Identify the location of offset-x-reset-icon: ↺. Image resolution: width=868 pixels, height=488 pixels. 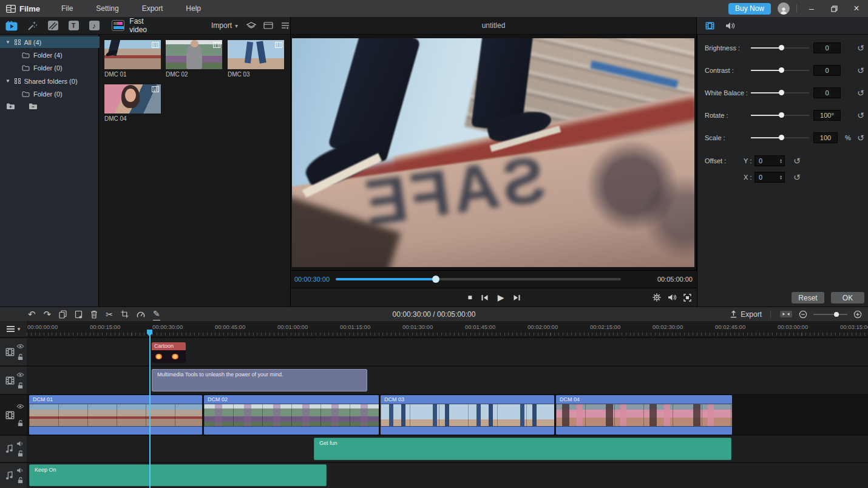
(797, 177).